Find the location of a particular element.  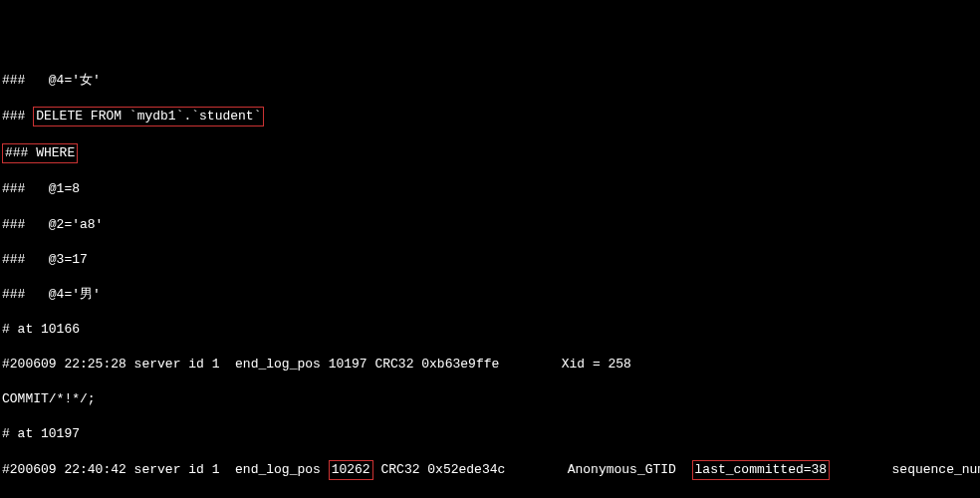

log-text: sequence_number=39 is located at coordinates (904, 470).